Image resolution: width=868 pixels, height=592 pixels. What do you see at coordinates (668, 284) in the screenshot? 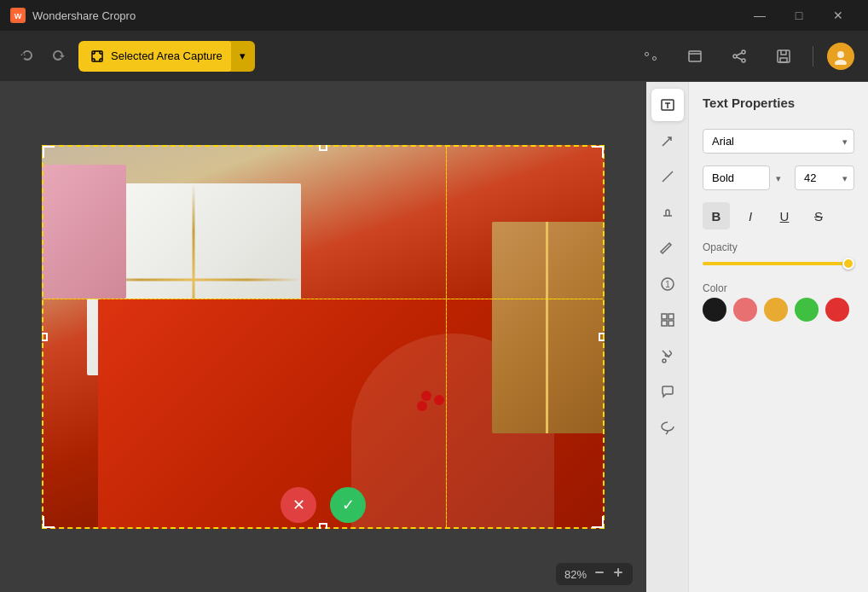
I see `counter-tool-button: 1` at bounding box center [668, 284].